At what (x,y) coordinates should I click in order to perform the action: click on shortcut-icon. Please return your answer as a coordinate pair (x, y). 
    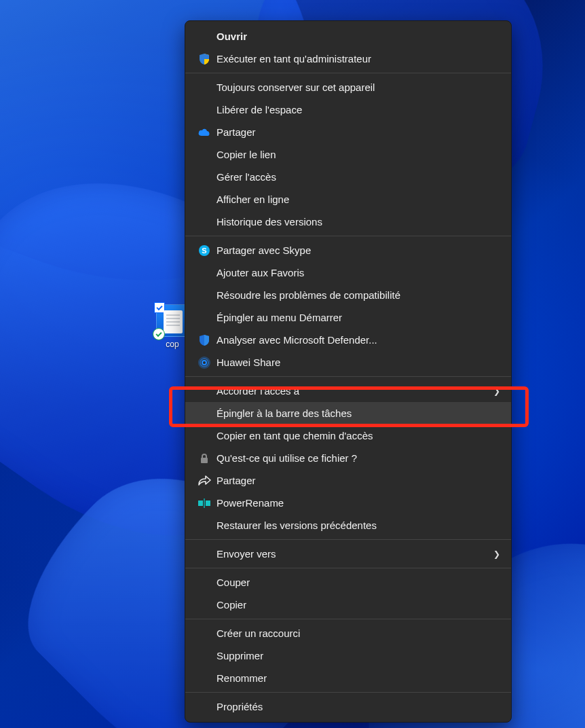
    Looking at the image, I should click on (172, 321).